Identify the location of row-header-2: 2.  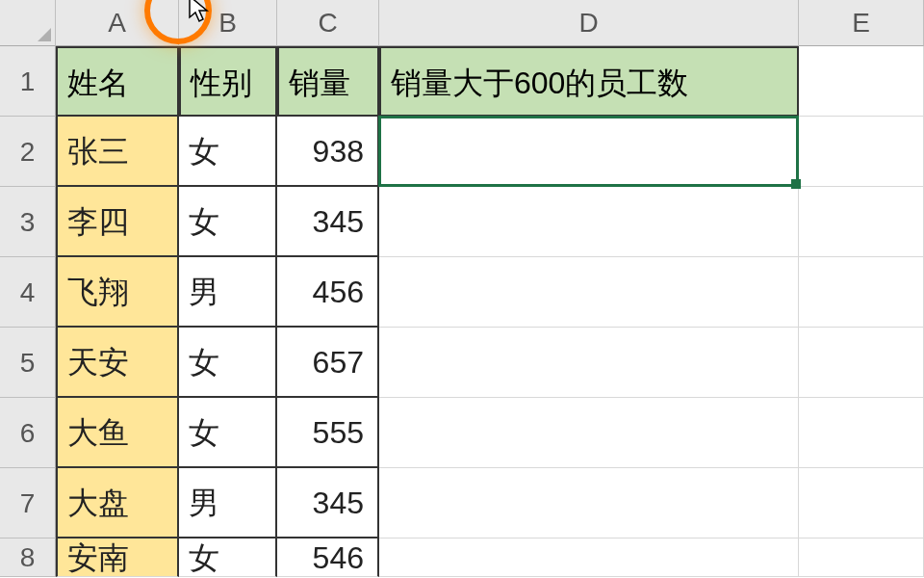
(28, 152).